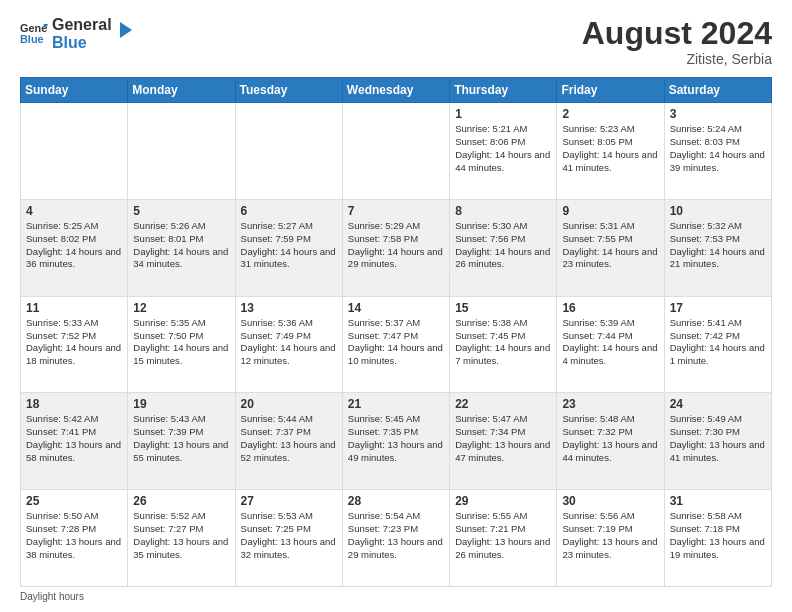  What do you see at coordinates (677, 59) in the screenshot?
I see `location-subtitle: Zitiste, Serbia` at bounding box center [677, 59].